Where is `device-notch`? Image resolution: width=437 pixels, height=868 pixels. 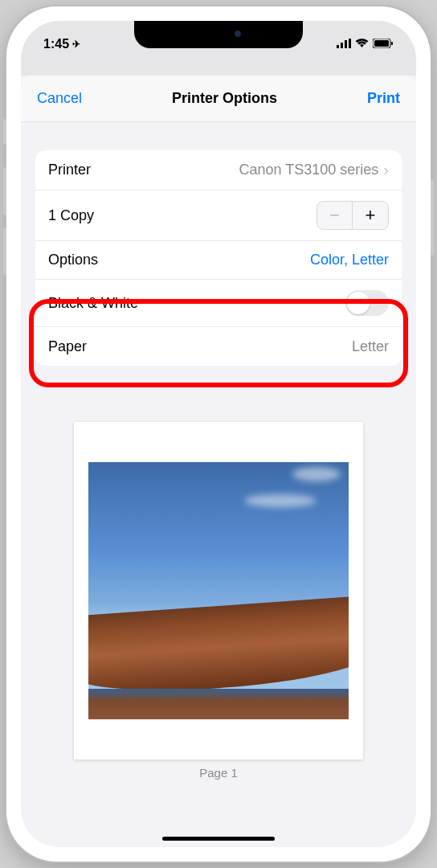 device-notch is located at coordinates (218, 35).